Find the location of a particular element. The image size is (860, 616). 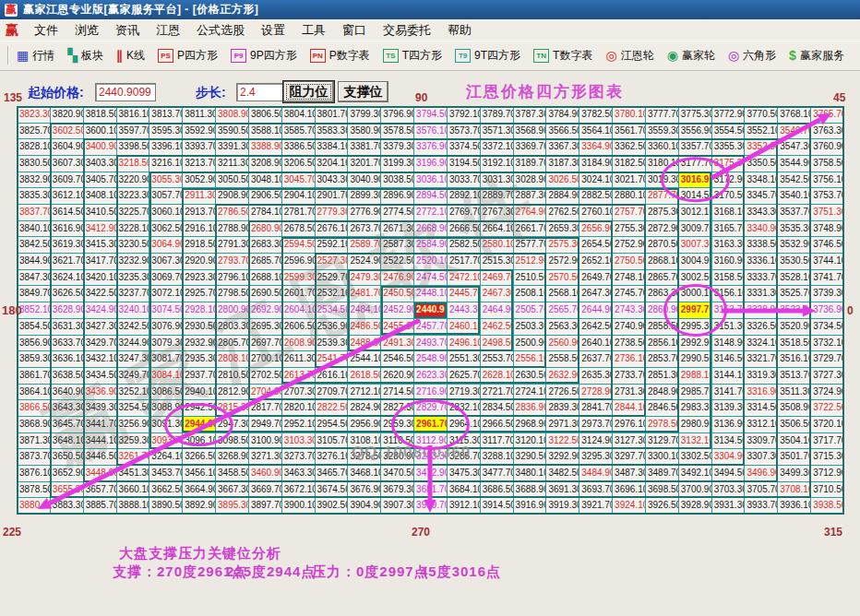

grid-cell: 2721.70 is located at coordinates (497, 393).